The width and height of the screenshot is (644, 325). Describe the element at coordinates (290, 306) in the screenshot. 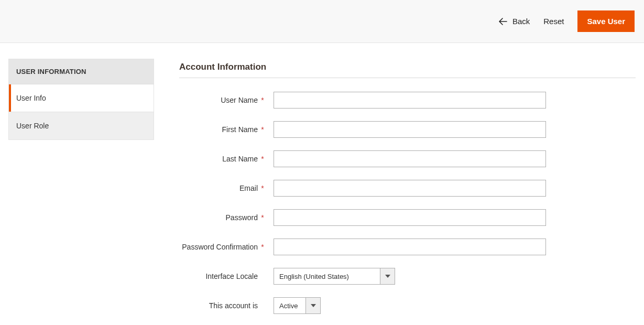

I see `select-value: Active` at that location.